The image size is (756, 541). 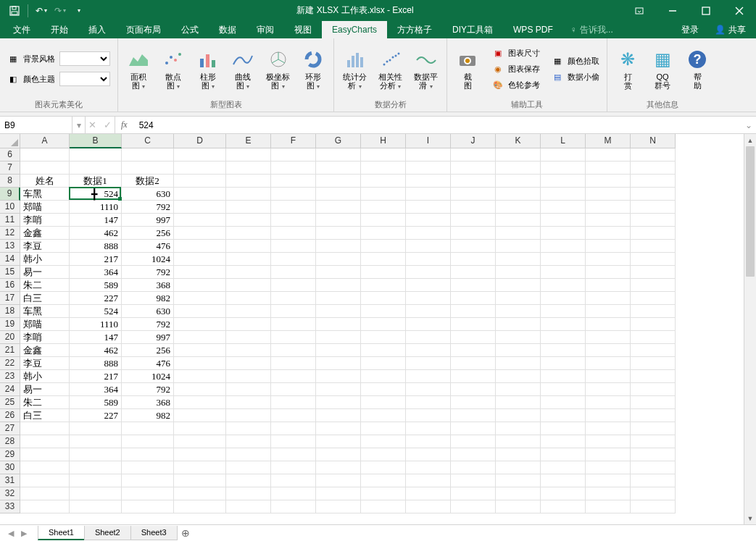 What do you see at coordinates (59, 79) in the screenshot?
I see `color-theme-button: ◧颜色主题` at bounding box center [59, 79].